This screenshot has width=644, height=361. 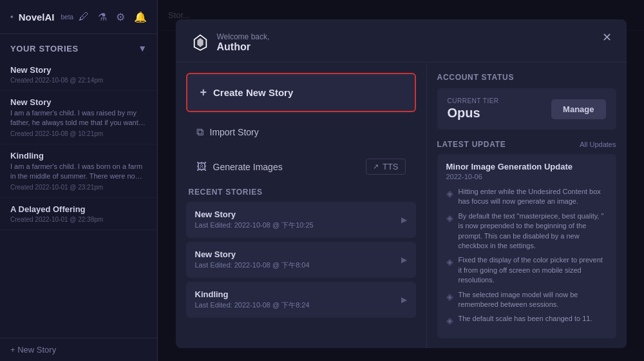 What do you see at coordinates (471, 144) in the screenshot?
I see `latest-update-title: Latest Update` at bounding box center [471, 144].